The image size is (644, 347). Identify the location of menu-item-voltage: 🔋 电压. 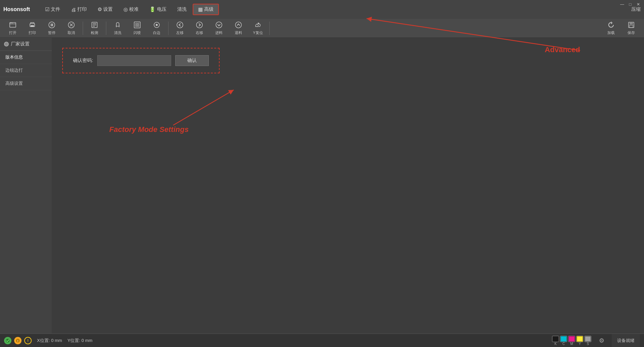
(158, 9).